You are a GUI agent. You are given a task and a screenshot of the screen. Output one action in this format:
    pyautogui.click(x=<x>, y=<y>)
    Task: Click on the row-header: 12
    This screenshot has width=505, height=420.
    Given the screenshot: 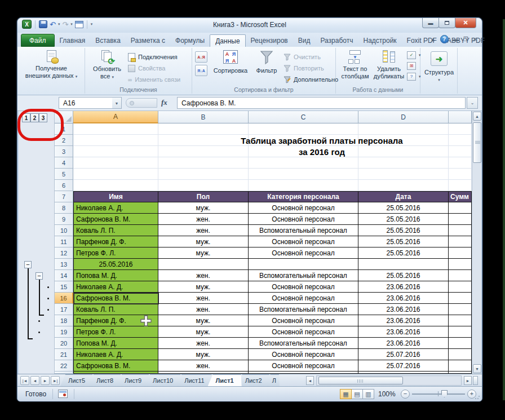 What is the action you would take?
    pyautogui.click(x=64, y=253)
    